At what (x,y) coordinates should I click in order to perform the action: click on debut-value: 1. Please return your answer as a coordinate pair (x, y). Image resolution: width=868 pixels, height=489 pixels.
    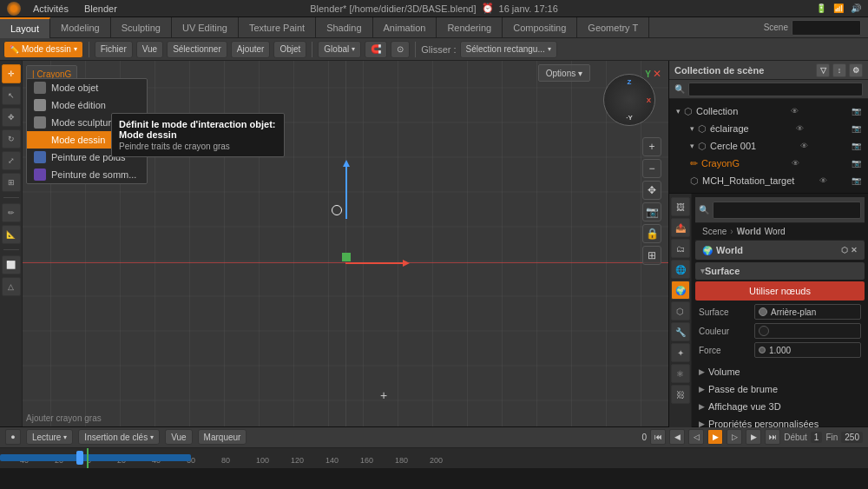
    Looking at the image, I should click on (817, 438).